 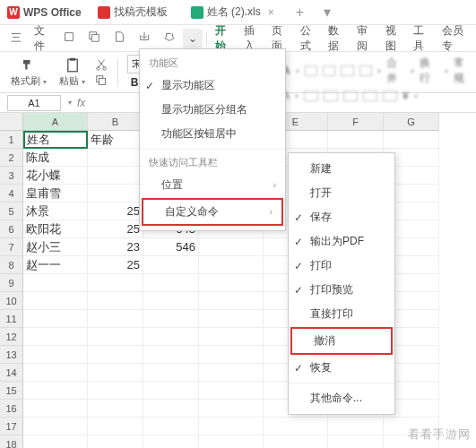 I want to click on submenu-direct-print: 直接打印, so click(x=342, y=314).